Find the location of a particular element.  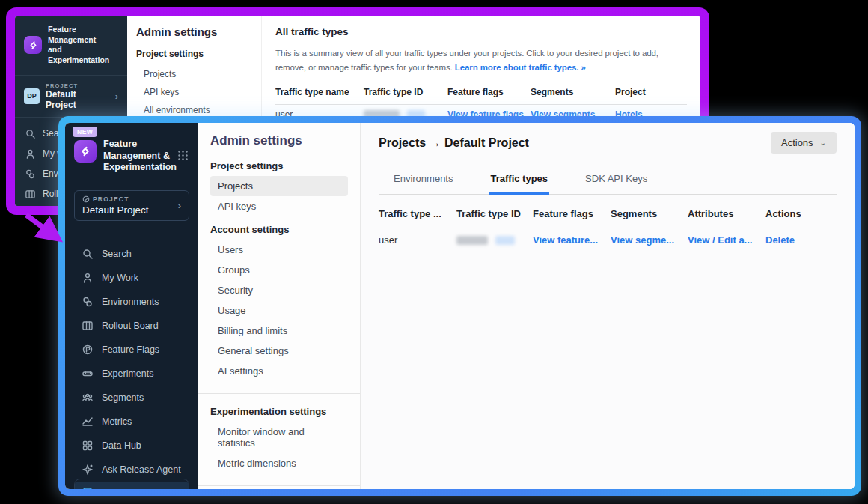

sidebar-bottom-panel is located at coordinates (132, 484).